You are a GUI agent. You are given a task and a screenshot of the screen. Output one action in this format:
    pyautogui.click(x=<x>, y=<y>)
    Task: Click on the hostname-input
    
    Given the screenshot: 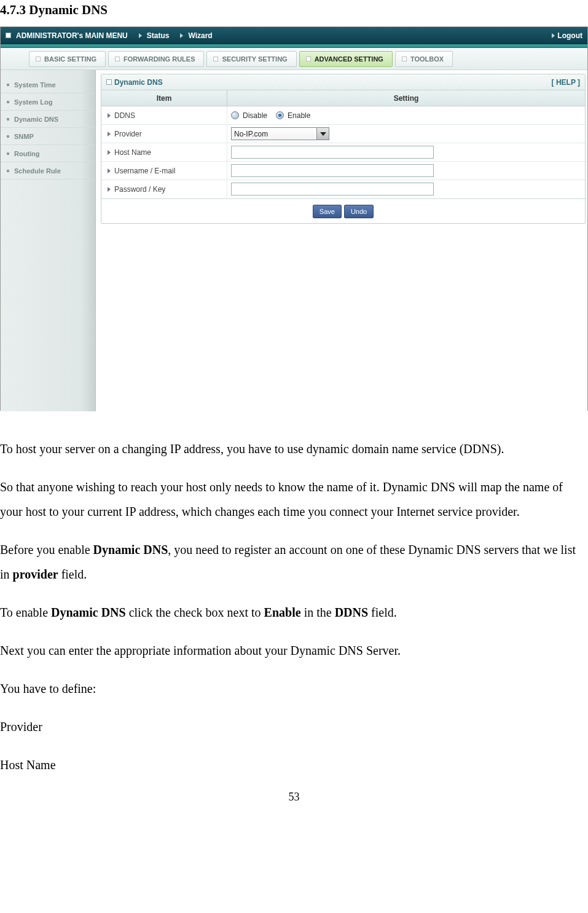 What is the action you would take?
    pyautogui.click(x=332, y=152)
    